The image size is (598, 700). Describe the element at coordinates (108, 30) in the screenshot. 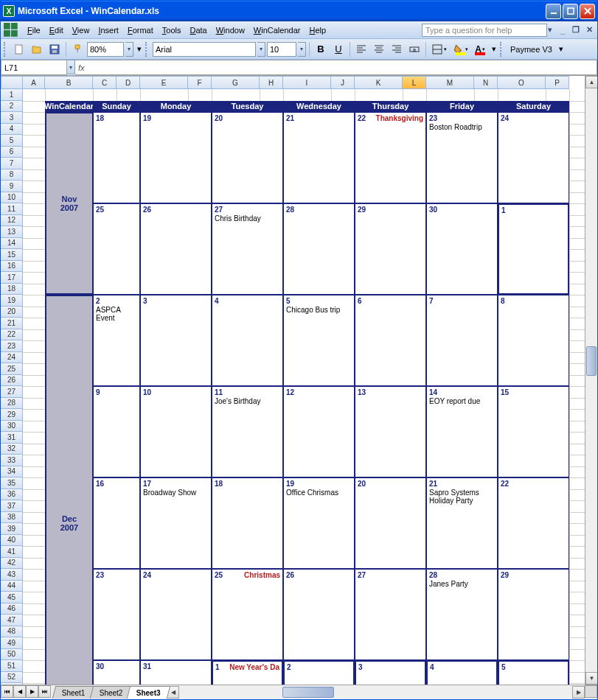

I see `menu-insert: Insert` at that location.